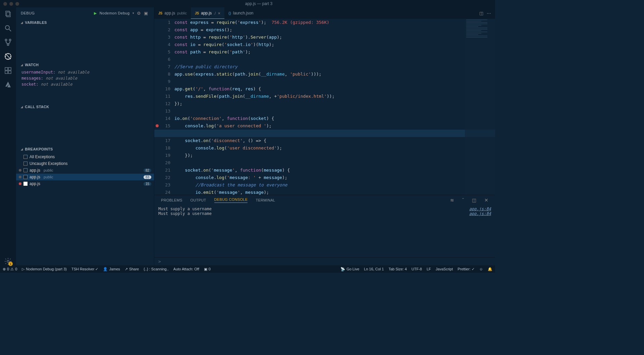 Image resolution: width=644 pixels, height=355 pixels. I want to click on status-user: 👤James, so click(111, 269).